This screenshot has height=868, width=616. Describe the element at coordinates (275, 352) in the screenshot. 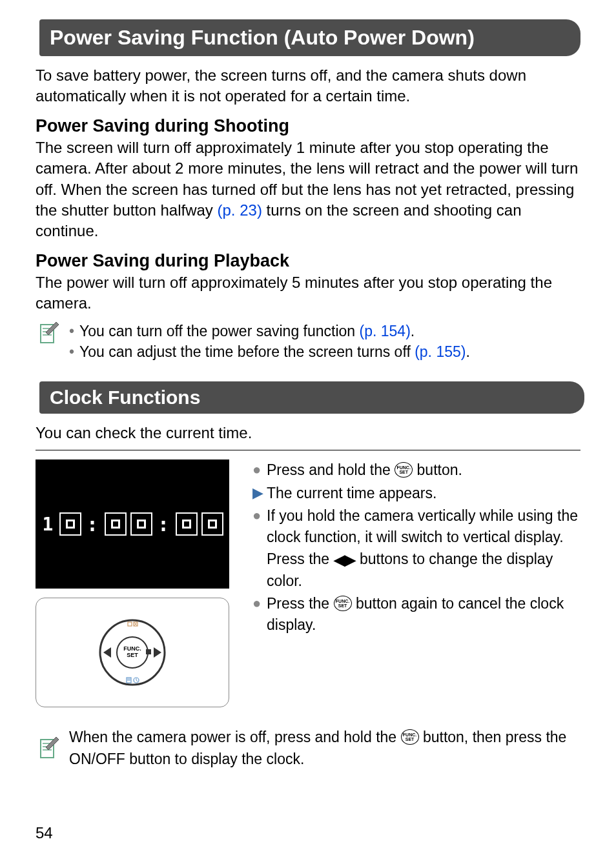

I see `note2: You can adjust the time before the scree…` at that location.